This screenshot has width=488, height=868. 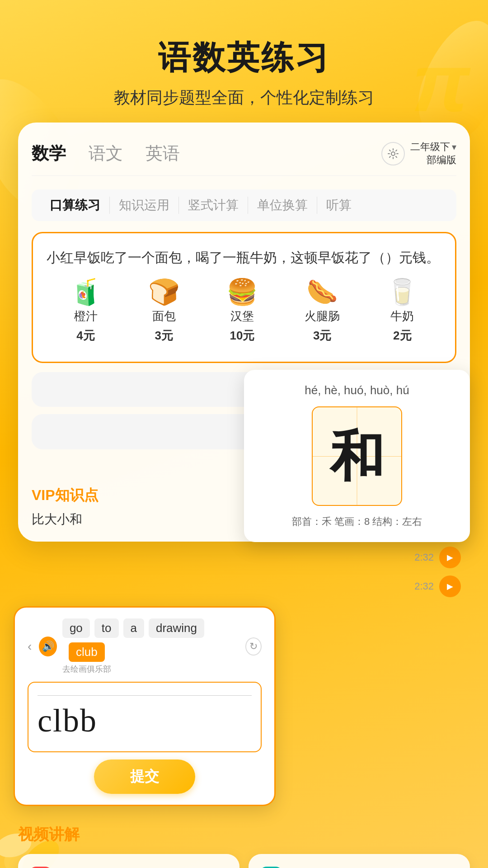 I want to click on food-item-milk: 🥛 牛奶 2元, so click(x=402, y=311).